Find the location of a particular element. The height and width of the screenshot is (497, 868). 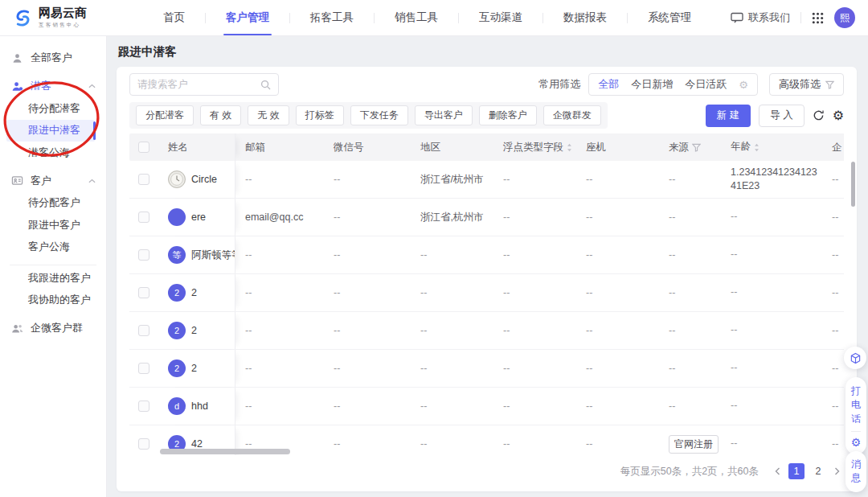

customer-avatar is located at coordinates (177, 217).